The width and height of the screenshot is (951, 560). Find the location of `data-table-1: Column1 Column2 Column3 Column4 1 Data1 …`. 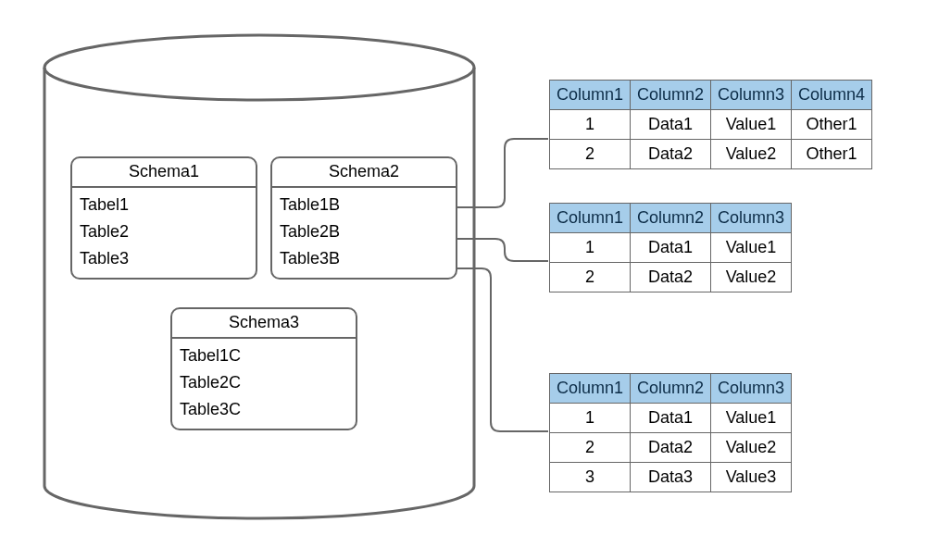

data-table-1: Column1 Column2 Column3 Column4 1 Data1 … is located at coordinates (711, 124).